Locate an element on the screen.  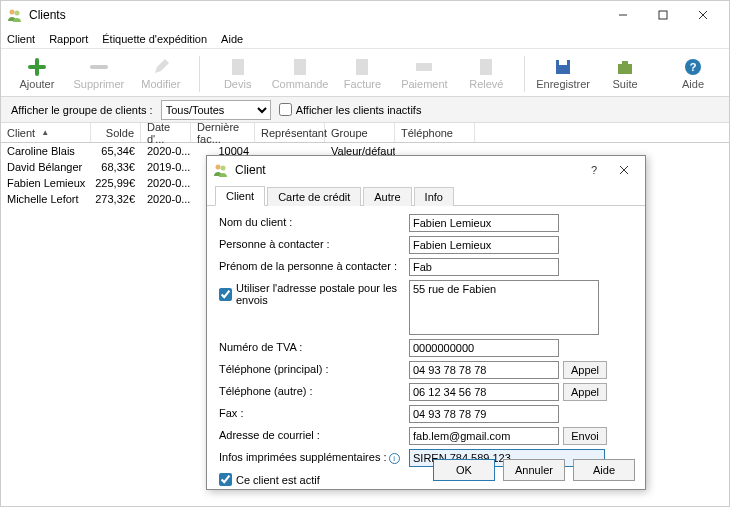
inactive-checkbox is located at coordinates (286, 110).